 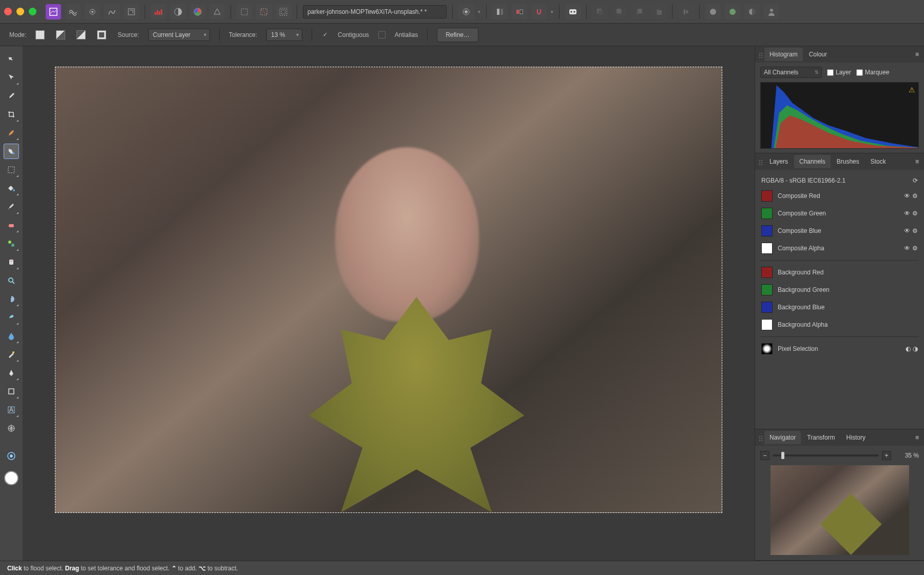 What do you see at coordinates (11, 391) in the screenshot?
I see `rectangle-tool` at bounding box center [11, 391].